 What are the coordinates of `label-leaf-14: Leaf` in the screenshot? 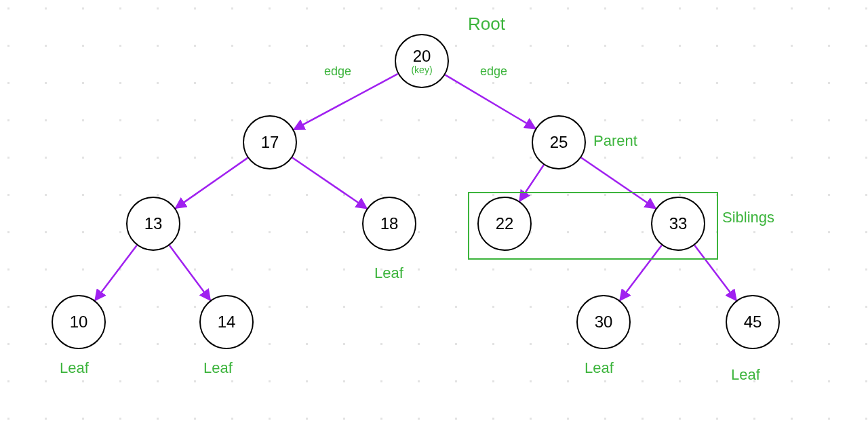 It's located at (218, 368).